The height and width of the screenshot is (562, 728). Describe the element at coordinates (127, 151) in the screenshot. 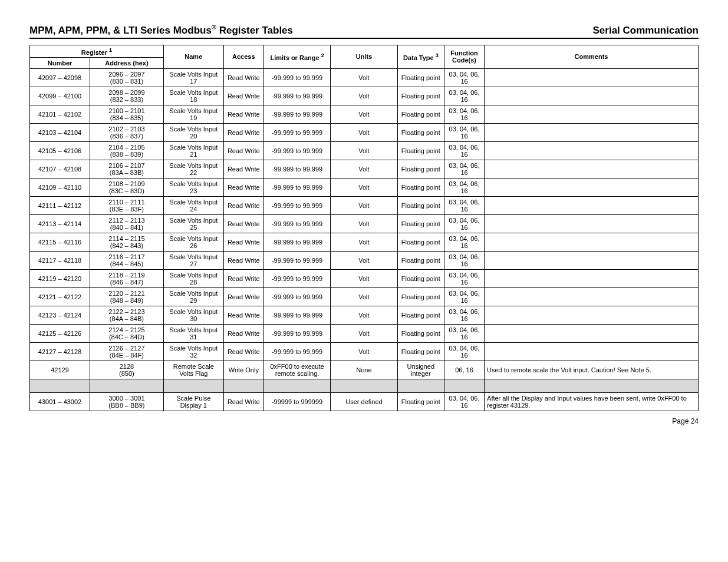

I see `cell-addr: 2104 – 2105(838 – 839)` at that location.